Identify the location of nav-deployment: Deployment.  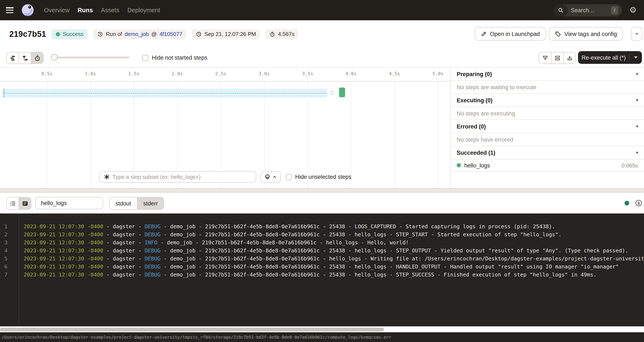
(144, 10).